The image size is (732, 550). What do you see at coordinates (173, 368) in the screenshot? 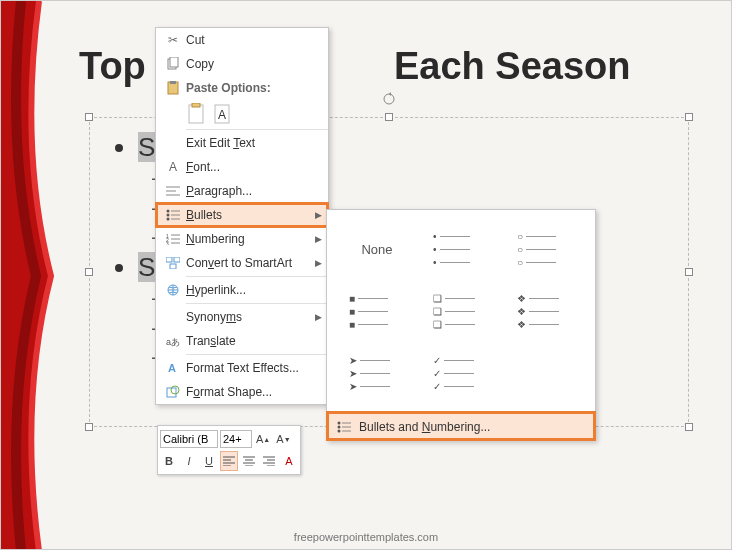
I see `text-effects-icon: A` at bounding box center [173, 368].